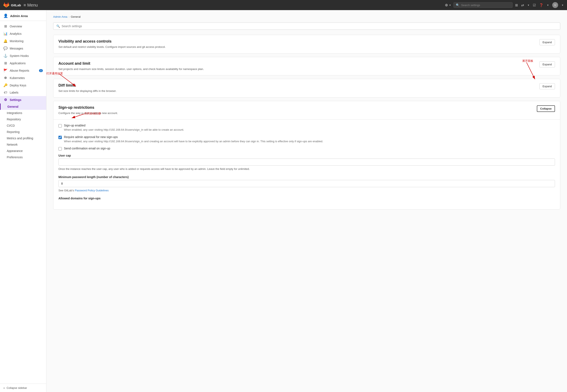 The height and width of the screenshot is (392, 567). What do you see at coordinates (23, 138) in the screenshot?
I see `sidebar-sub-item-metrics: Metrics and profiling` at bounding box center [23, 138].